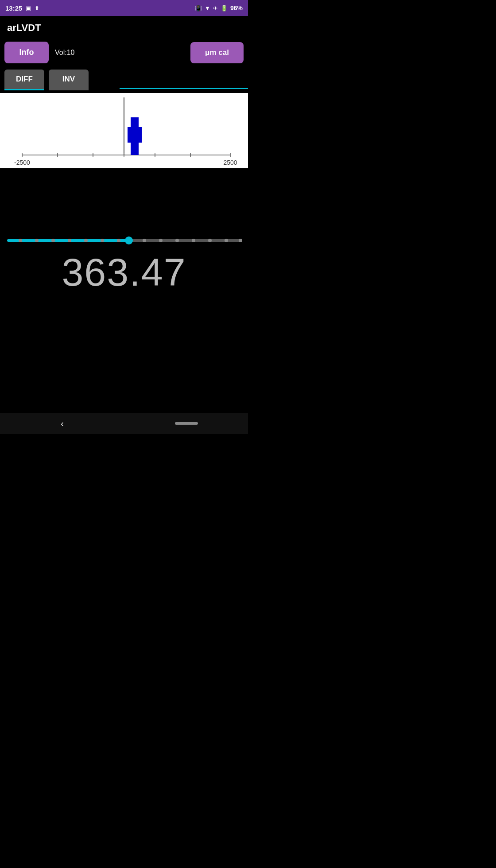 Image resolution: width=496 pixels, height=868 pixels. Describe the element at coordinates (62, 423) in the screenshot. I see `back-button: ‹` at that location.